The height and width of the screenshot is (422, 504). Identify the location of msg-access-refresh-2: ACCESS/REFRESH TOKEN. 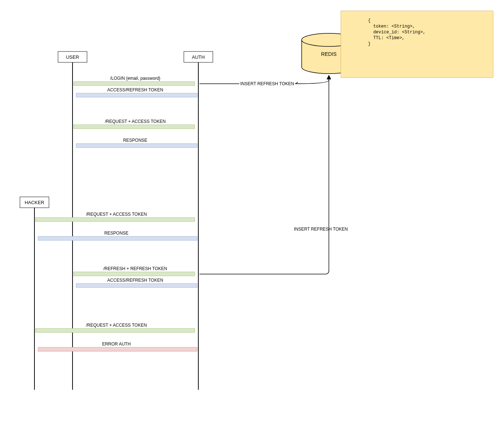
(136, 283).